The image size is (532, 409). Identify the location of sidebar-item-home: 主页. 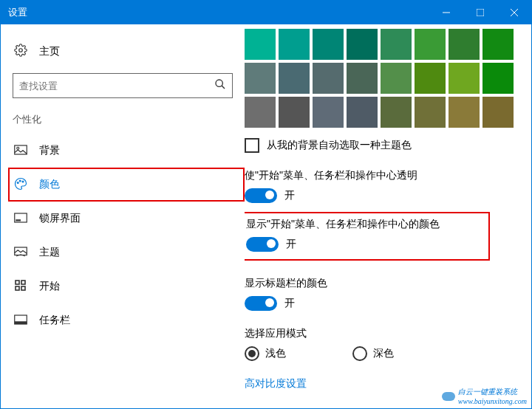
(126, 52).